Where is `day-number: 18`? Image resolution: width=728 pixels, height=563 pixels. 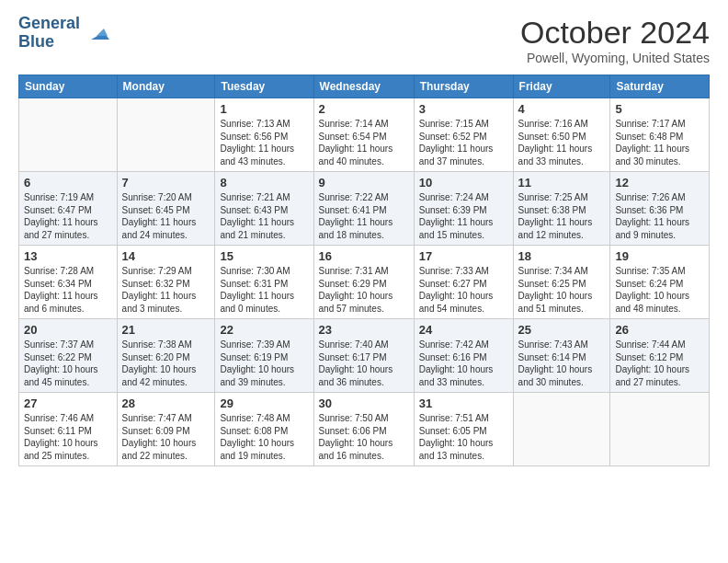 day-number: 18 is located at coordinates (563, 256).